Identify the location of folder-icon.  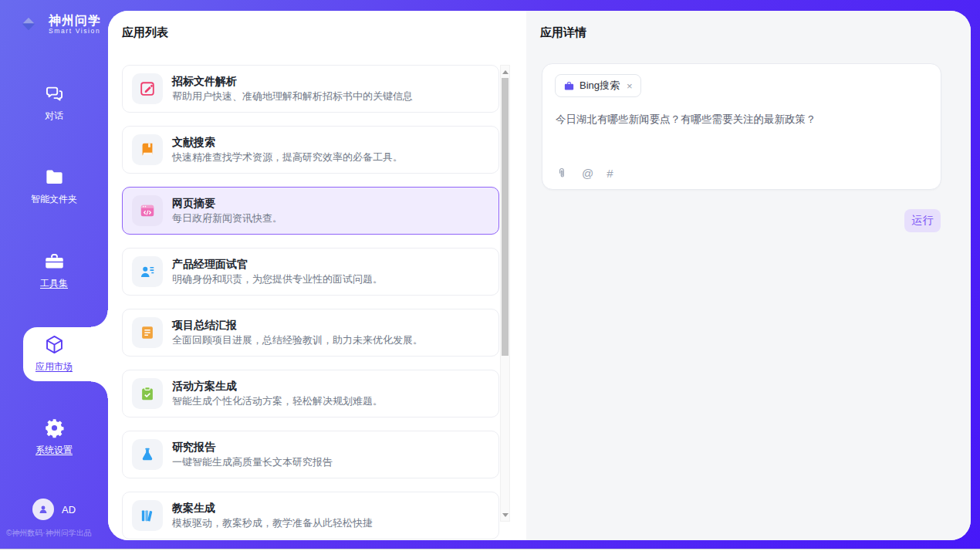
(54, 177).